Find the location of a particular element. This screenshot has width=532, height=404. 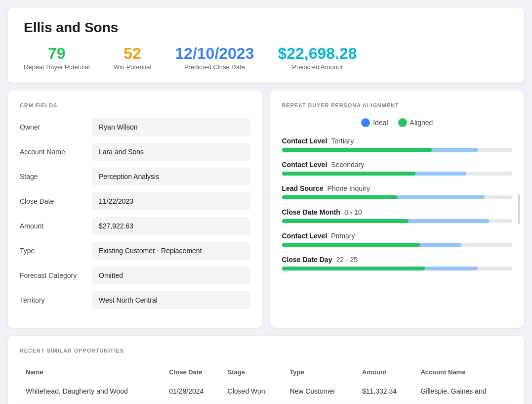

alignment-row-0: Contact Level Tertiary is located at coordinates (397, 144).